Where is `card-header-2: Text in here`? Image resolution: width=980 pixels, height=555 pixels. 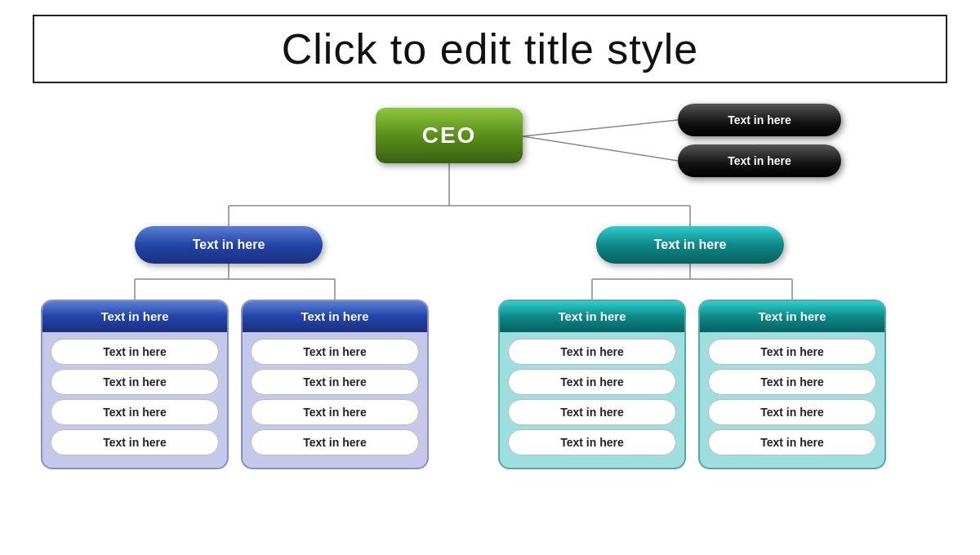
card-header-2: Text in here is located at coordinates (335, 317).